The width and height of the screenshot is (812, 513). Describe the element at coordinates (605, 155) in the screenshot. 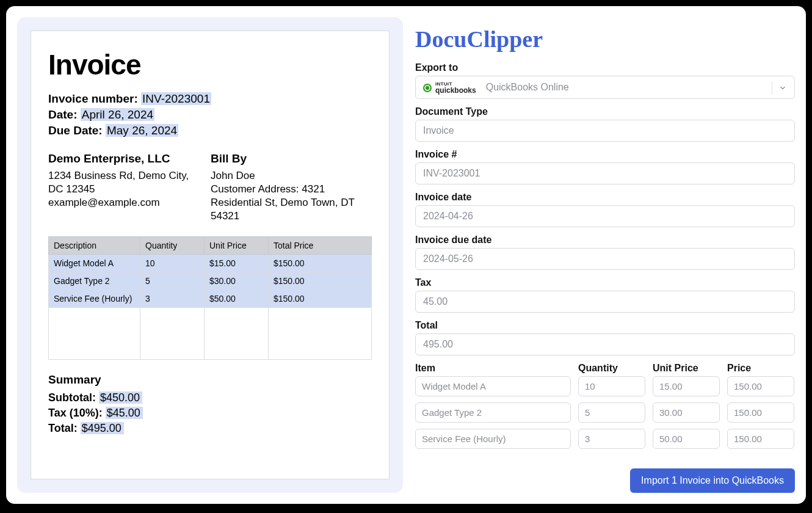

I see `invoice-number-field-label: Invoice #` at that location.